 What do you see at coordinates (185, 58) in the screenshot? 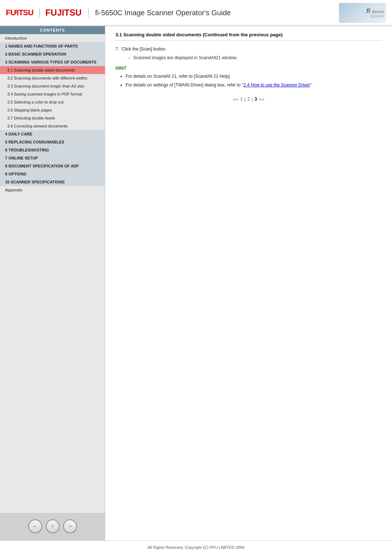
I see `step-sub-description: Scanned images are displayed in ScandAll…` at bounding box center [185, 58].